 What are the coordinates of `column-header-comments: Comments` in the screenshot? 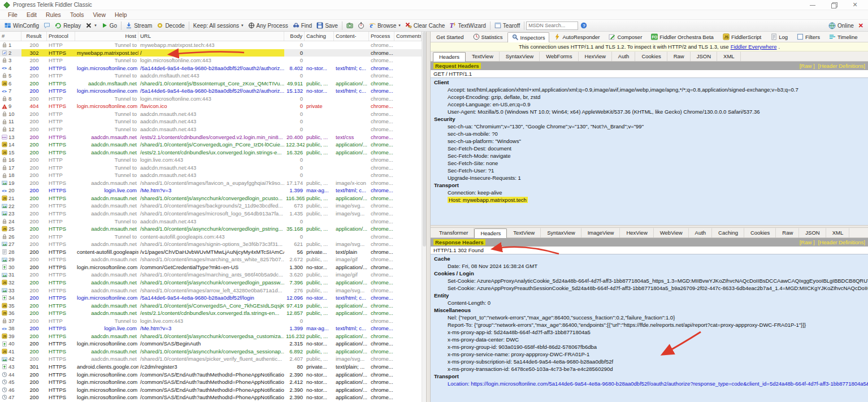 It's located at (408, 36).